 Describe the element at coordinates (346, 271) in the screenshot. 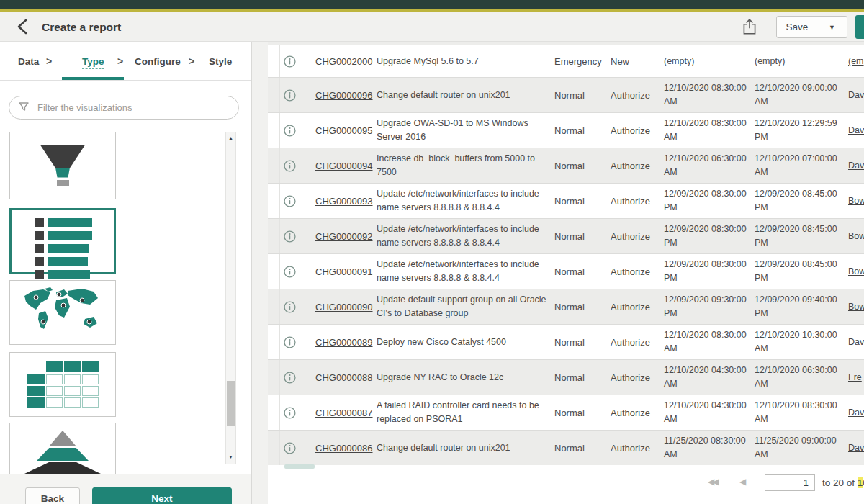

I see `record-number-link: CHG0000091` at that location.